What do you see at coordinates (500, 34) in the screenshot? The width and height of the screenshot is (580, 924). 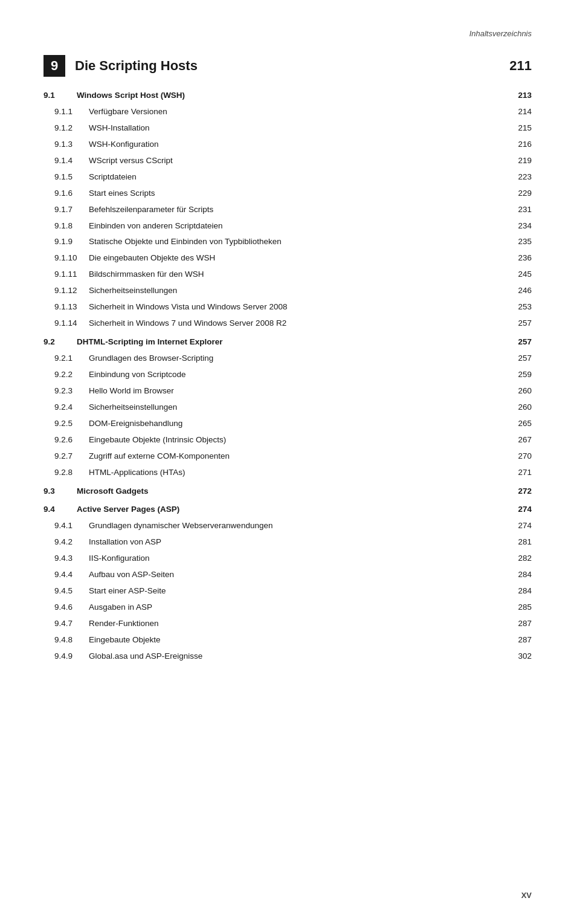 I see `header-title: Inhaltsverzeichnis` at bounding box center [500, 34].